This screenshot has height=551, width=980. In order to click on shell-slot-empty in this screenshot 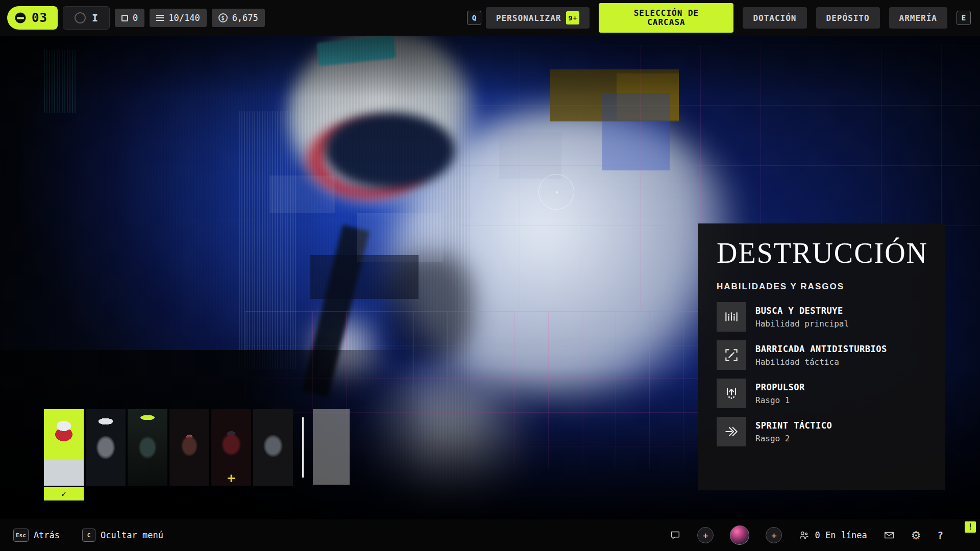, I will do `click(331, 447)`.